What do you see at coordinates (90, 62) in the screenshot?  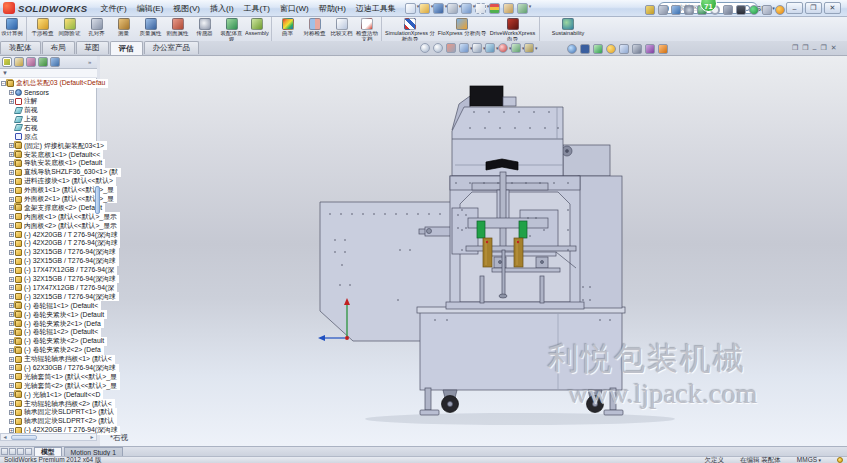 I see `panel-pin-icon: »` at bounding box center [90, 62].